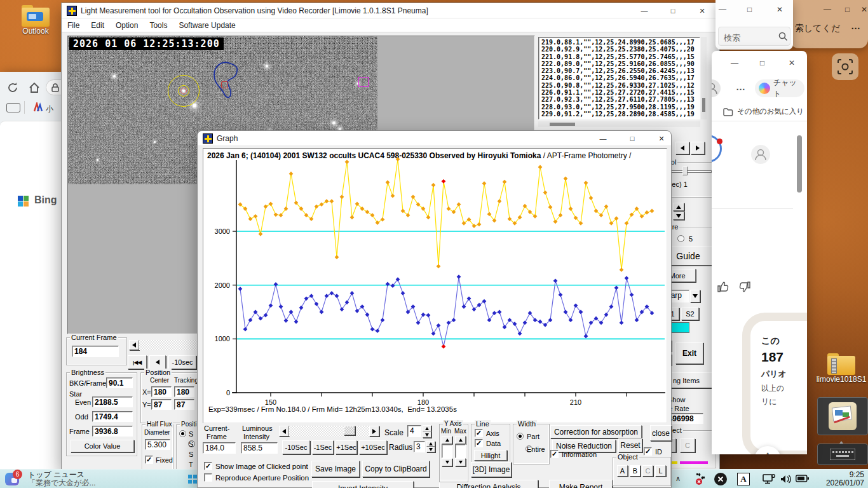 The height and width of the screenshot is (488, 868). Describe the element at coordinates (74, 25) in the screenshot. I see `menu-file: File` at that location.